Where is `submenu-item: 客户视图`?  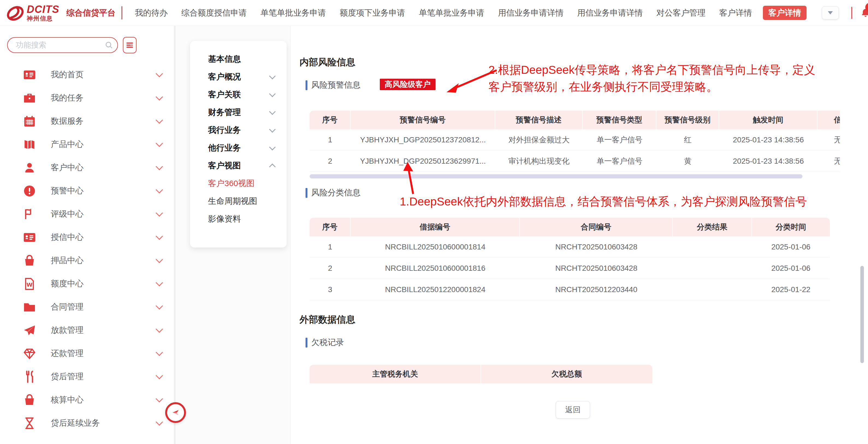
submenu-item: 客户视图 is located at coordinates (239, 166).